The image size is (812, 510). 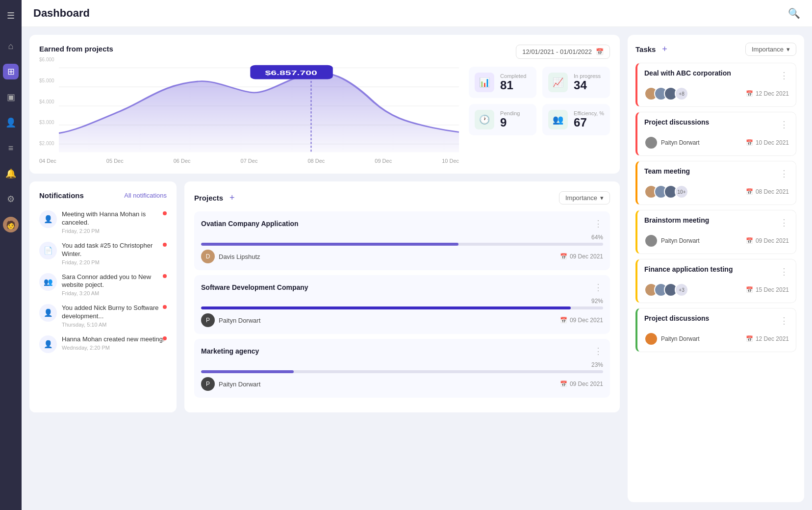 What do you see at coordinates (557, 52) in the screenshot?
I see `date-range-text: 12/01/2021 - 01/01/2022` at bounding box center [557, 52].